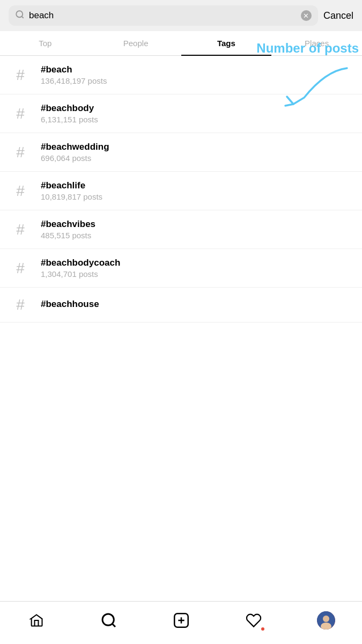 This screenshot has width=362, height=644. I want to click on nav-home, so click(36, 620).